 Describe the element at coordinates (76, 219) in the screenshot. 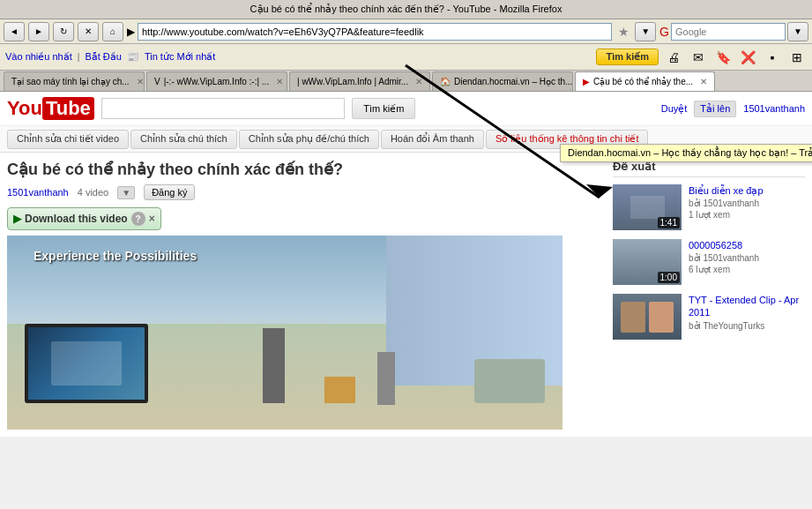

I see `download-banner-text: Download this video` at that location.